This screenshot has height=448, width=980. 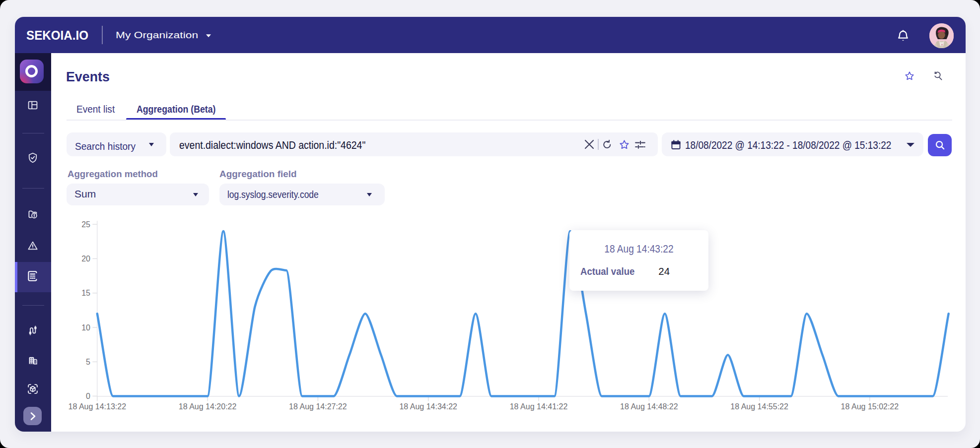 I want to click on svg-text: 18 Aug 14:20:22, so click(x=208, y=407).